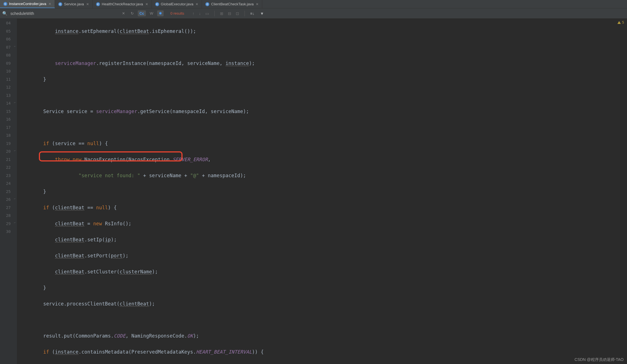  Describe the element at coordinates (323, 352) in the screenshot. I see `code-line: if (instance.containsMetadata(PreservedM…` at that location.